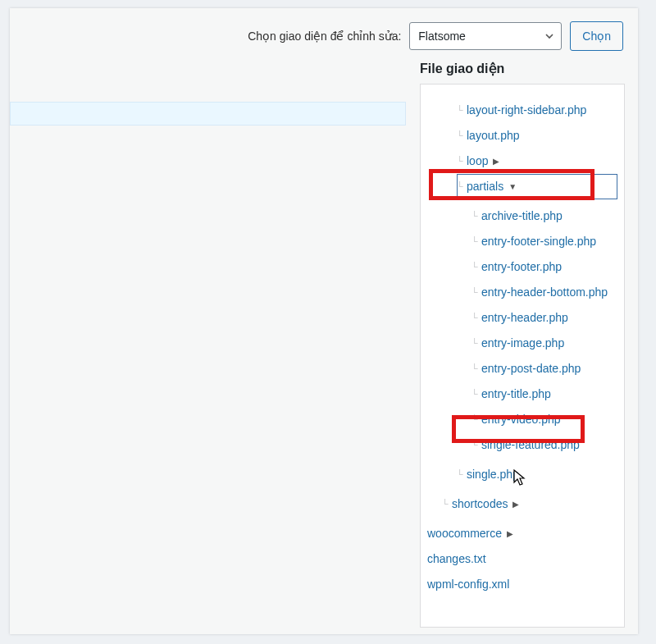 The width and height of the screenshot is (656, 644). Describe the element at coordinates (442, 36) in the screenshot. I see `theme-select-value: Flatsome` at that location.